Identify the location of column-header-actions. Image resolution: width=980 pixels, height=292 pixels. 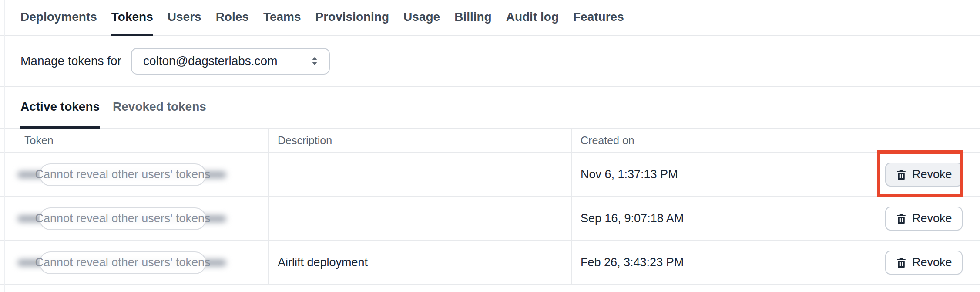
(928, 141).